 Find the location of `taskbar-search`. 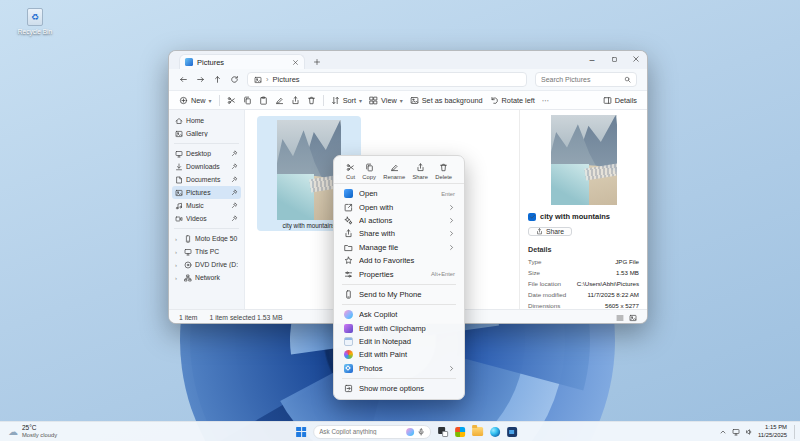

taskbar-search is located at coordinates (372, 432).